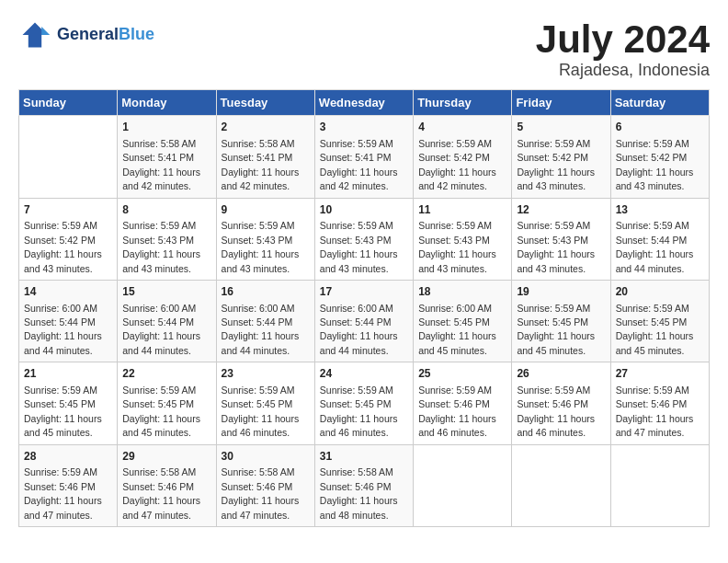 The width and height of the screenshot is (728, 563). Describe the element at coordinates (463, 156) in the screenshot. I see `calendar-cell: 4Sunrise: 5:59 AM Sunset: 5:42 PM Daylig…` at that location.